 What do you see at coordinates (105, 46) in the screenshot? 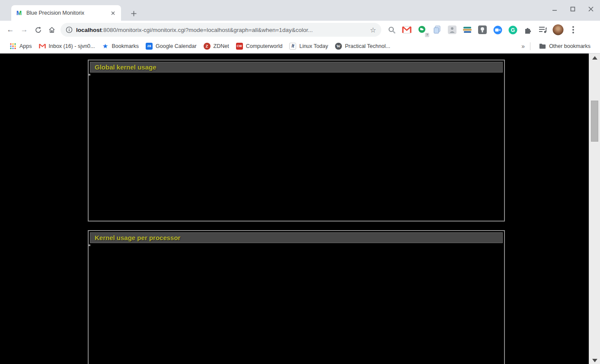
I see `star-icon: ★` at bounding box center [105, 46].